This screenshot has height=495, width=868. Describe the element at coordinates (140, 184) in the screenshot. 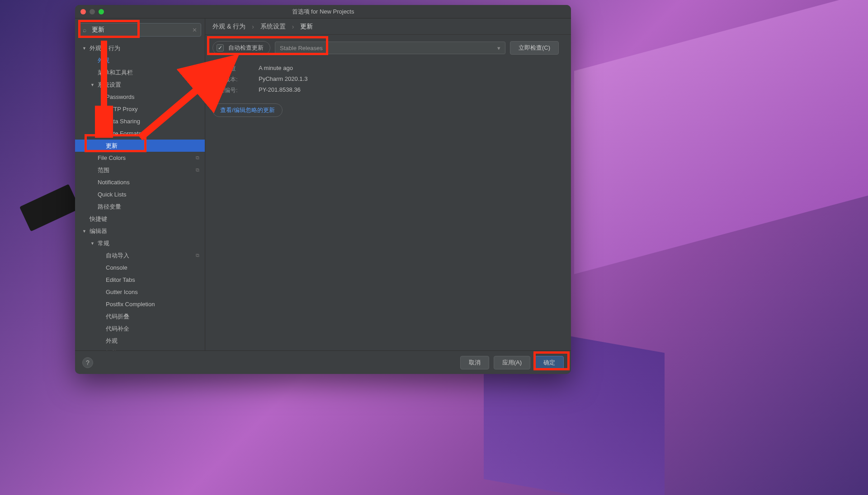

I see `sidebar: ⌕ ✕ ▼外观 & 行为外观菜单和工具栏▼系统设置PasswordsHTTP P…` at that location.